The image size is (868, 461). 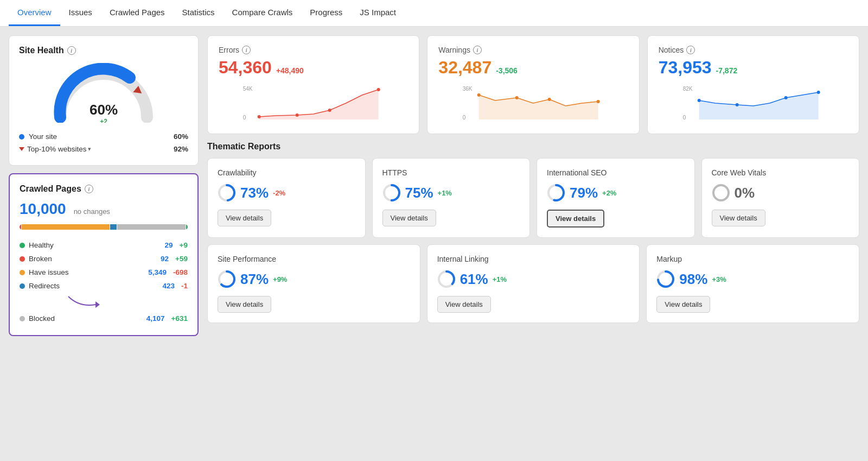 I want to click on report-crawlability: Crawlability 73% -2% View details, so click(x=286, y=198).